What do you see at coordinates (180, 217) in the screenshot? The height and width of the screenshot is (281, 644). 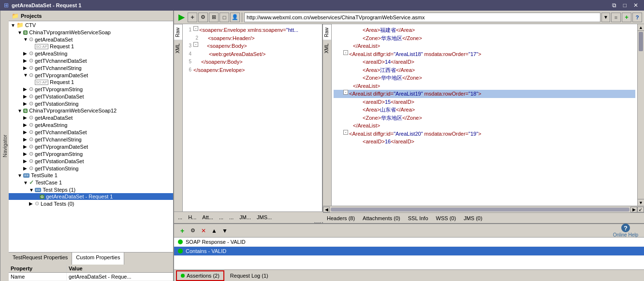 I see `req-tab-dots: ...` at bounding box center [180, 217].